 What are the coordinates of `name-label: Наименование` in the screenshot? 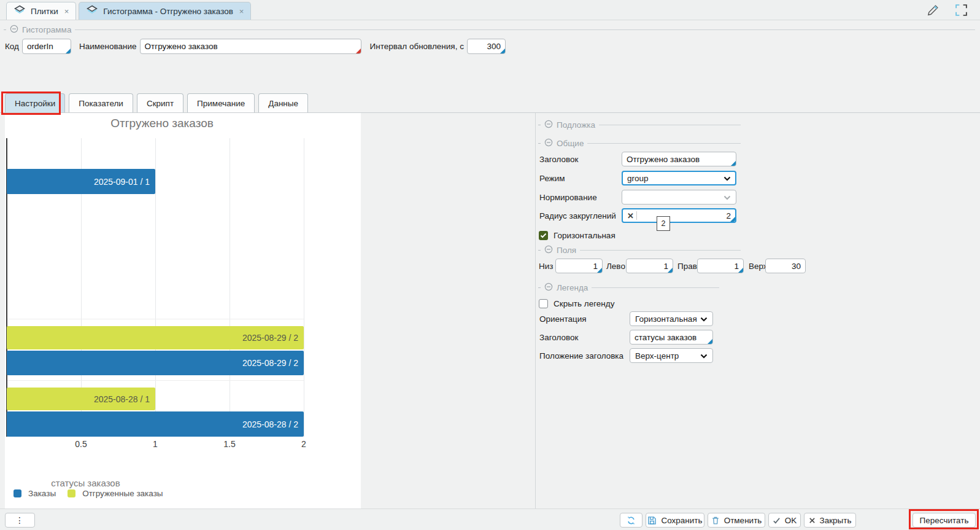 It's located at (108, 47).